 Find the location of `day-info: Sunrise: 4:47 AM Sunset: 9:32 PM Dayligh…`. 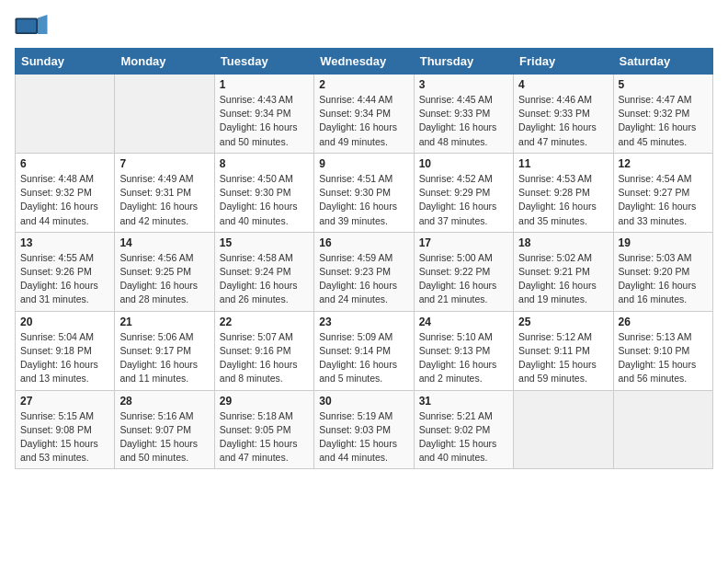

day-info: Sunrise: 4:47 AM Sunset: 9:32 PM Dayligh… is located at coordinates (664, 121).